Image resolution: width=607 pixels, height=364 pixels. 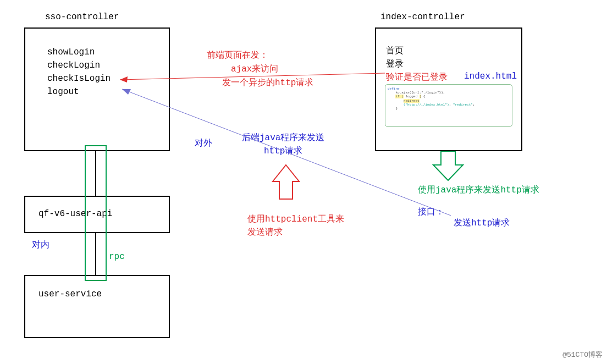 I want to click on down-arrow-green, so click(x=448, y=166).